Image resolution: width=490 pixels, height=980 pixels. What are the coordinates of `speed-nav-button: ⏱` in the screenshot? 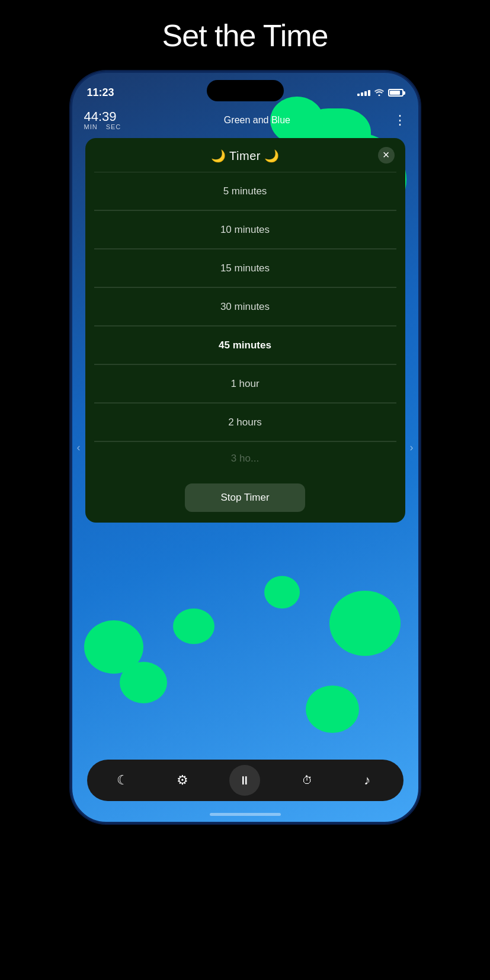 It's located at (308, 780).